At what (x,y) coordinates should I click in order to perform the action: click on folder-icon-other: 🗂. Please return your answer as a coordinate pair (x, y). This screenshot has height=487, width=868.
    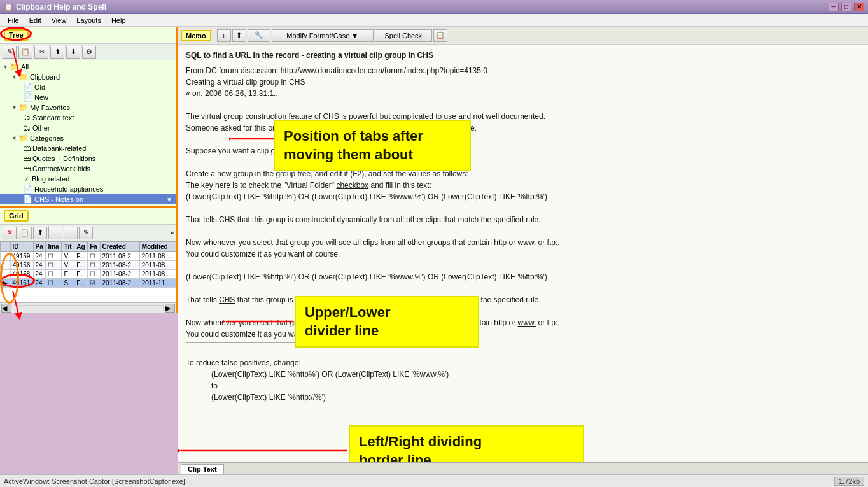
    Looking at the image, I should click on (27, 128).